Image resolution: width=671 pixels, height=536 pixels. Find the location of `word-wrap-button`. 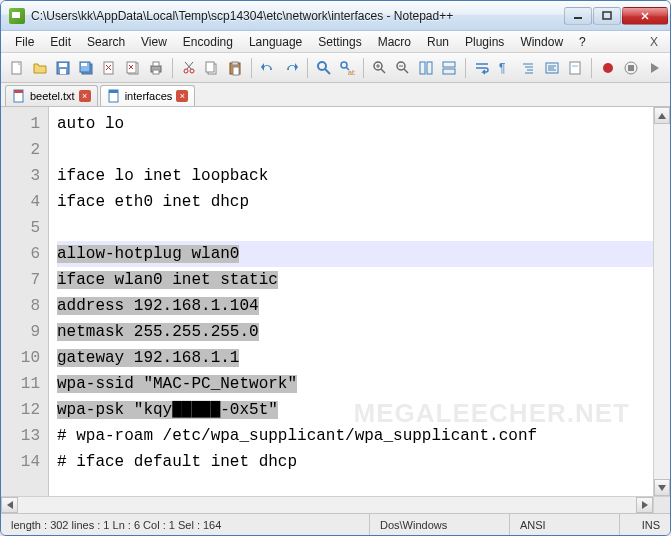

word-wrap-button is located at coordinates (482, 68).